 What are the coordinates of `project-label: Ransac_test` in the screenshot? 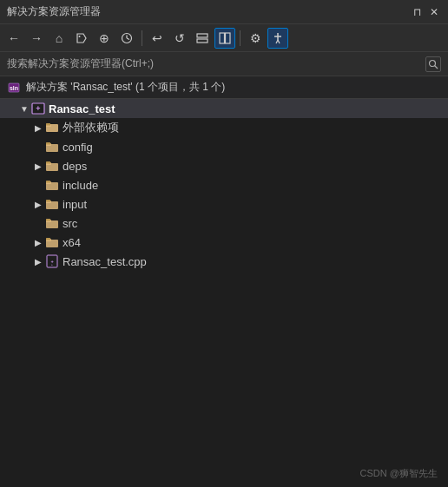 It's located at (82, 109).